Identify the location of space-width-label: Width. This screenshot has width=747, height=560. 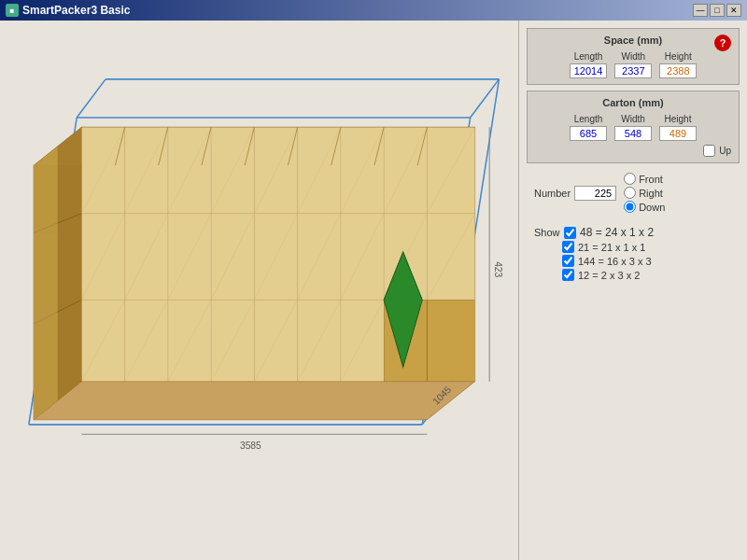
(634, 56).